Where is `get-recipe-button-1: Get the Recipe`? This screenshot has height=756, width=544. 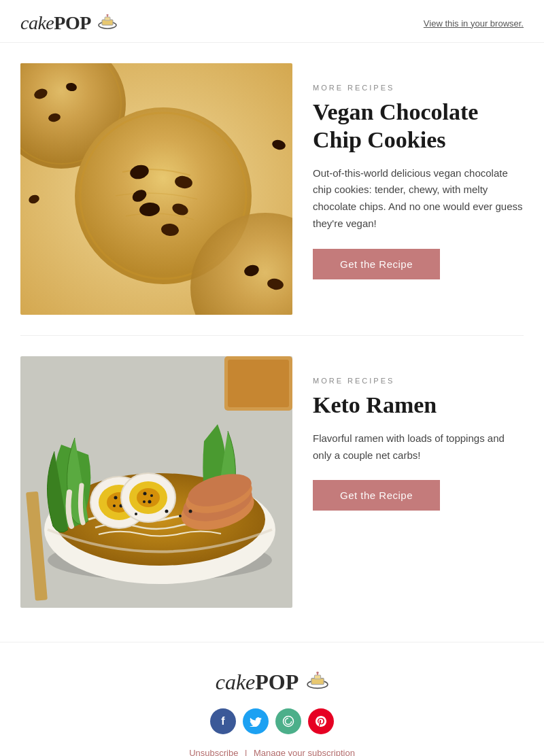 get-recipe-button-1: Get the Recipe is located at coordinates (377, 264).